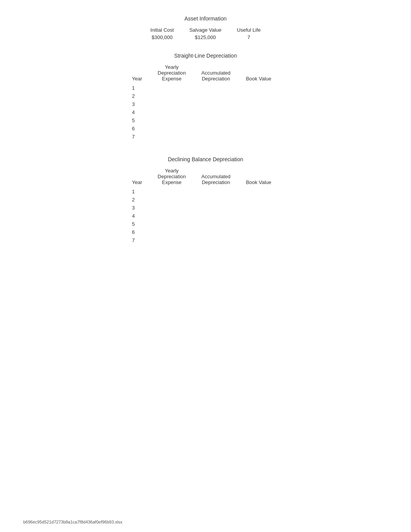  I want to click on straight-line-title: Straight-Line Depreciation, so click(206, 56).